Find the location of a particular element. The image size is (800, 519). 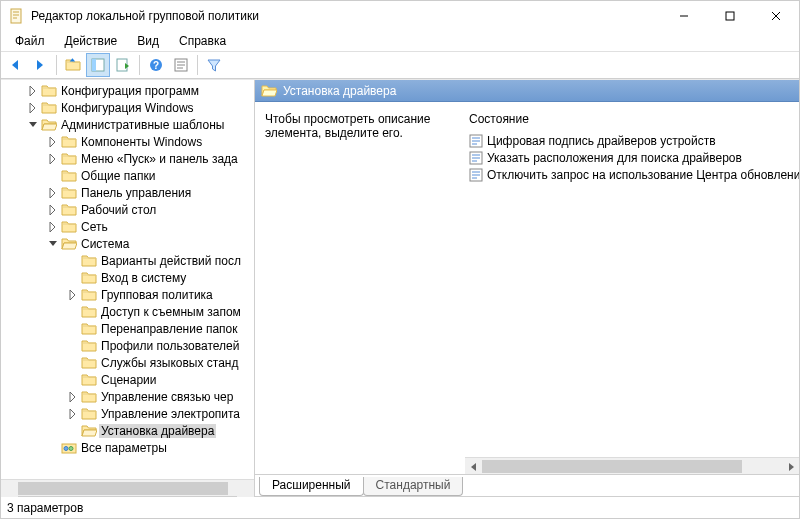

details-title: Установка драйвера is located at coordinates (340, 91).